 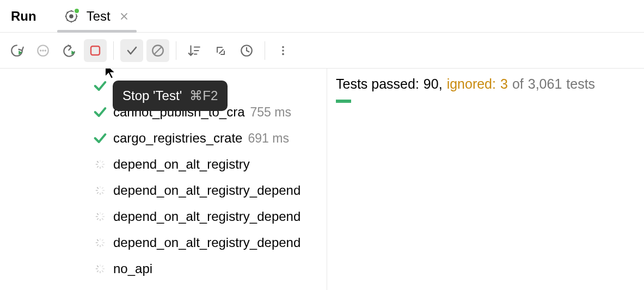 What do you see at coordinates (518, 84) in the screenshot?
I see `summary-of: of` at bounding box center [518, 84].